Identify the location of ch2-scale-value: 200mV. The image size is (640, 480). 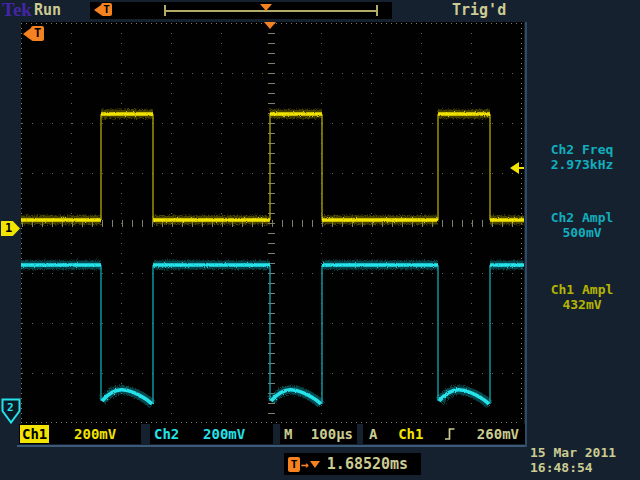
(224, 434).